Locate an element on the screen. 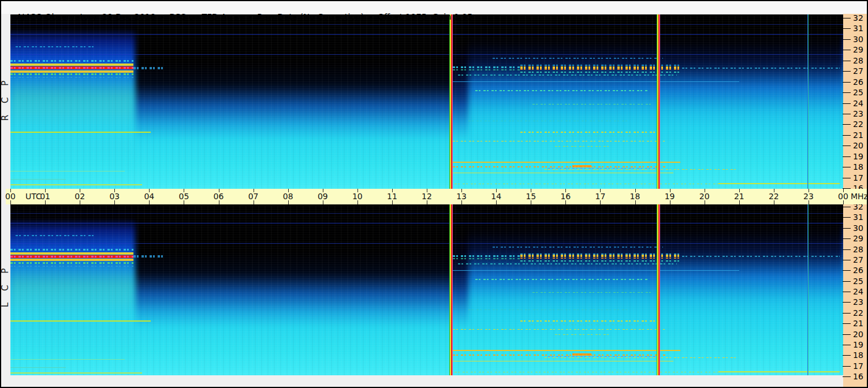  window-title: AJ4CO Observatory 29 Dec 2018 - DPS on T… is located at coordinates (244, 17).